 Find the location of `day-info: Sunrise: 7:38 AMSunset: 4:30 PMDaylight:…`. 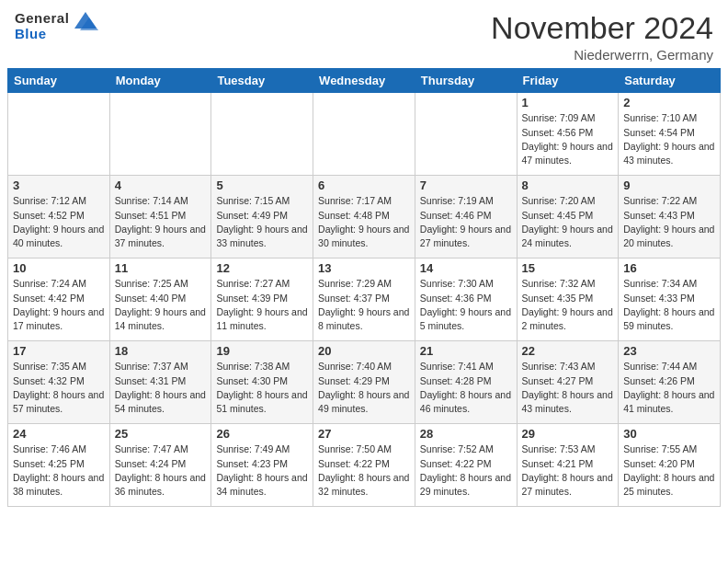

day-info: Sunrise: 7:38 AMSunset: 4:30 PMDaylight:… is located at coordinates (262, 388).